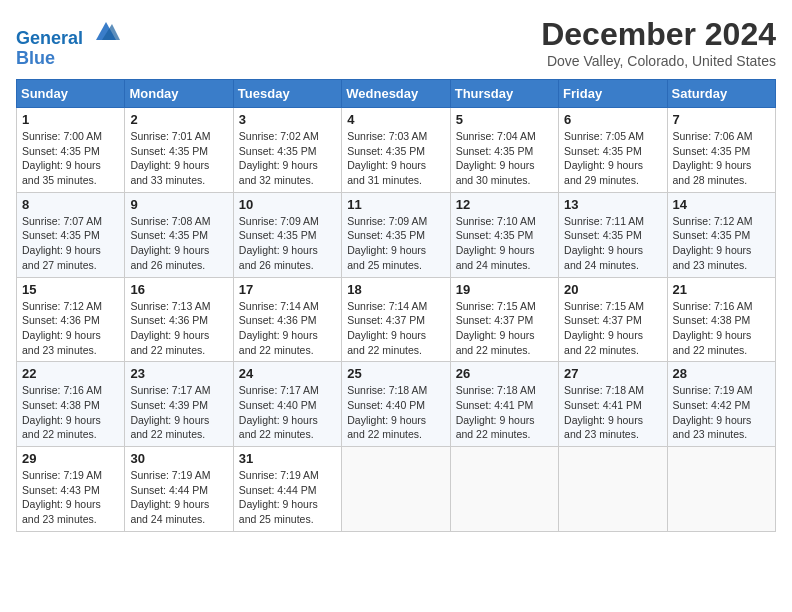  I want to click on logo-icon, so click(106, 30).